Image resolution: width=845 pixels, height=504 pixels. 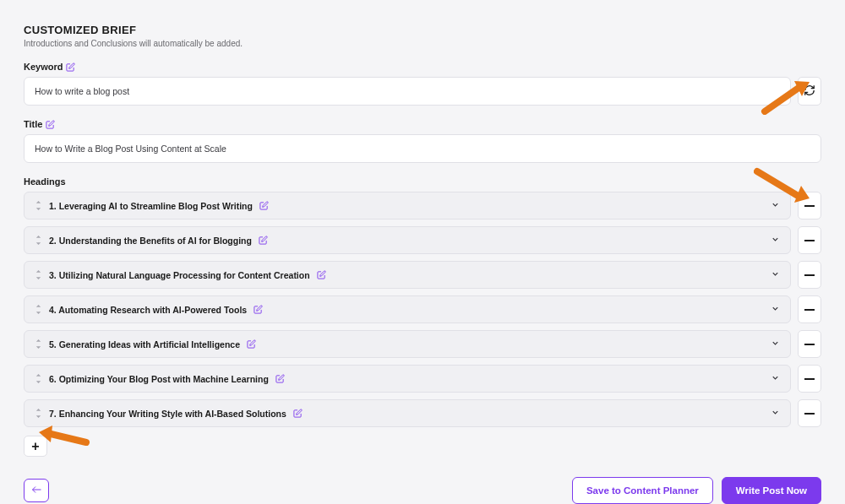 What do you see at coordinates (148, 310) in the screenshot?
I see `heading-text: 4. Automating Research with AI-Powered T…` at bounding box center [148, 310].